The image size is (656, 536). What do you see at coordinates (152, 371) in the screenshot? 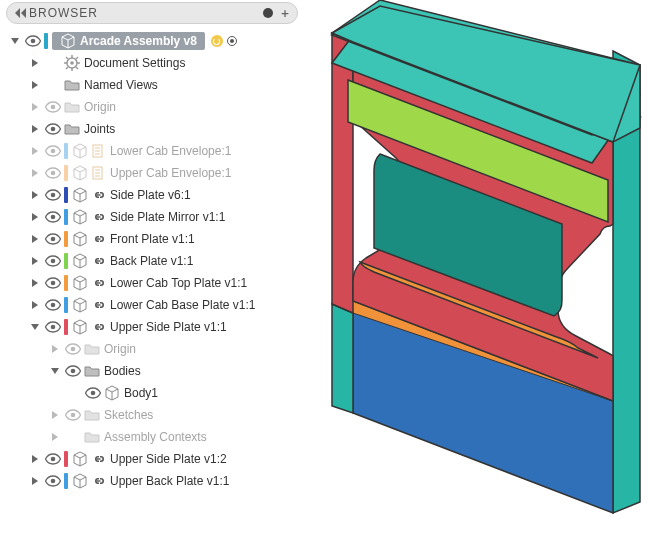
I see `tree-item: Bodies` at bounding box center [152, 371].